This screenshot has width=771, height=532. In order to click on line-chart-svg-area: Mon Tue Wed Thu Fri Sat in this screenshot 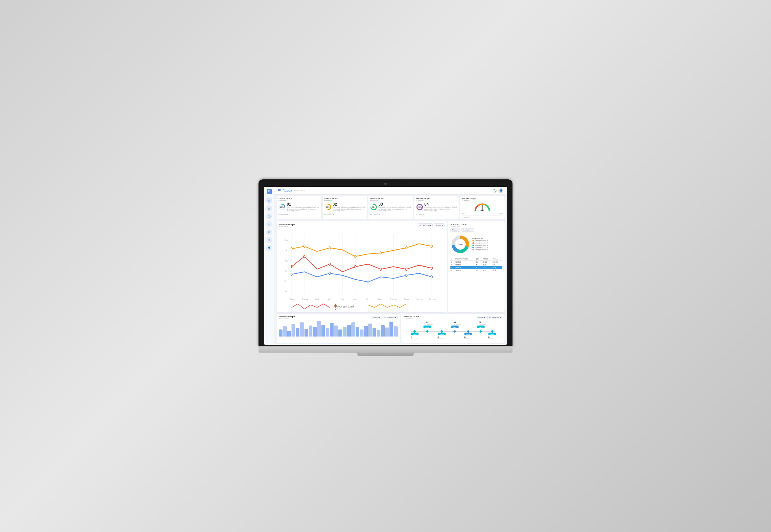, I will do `click(361, 269)`.